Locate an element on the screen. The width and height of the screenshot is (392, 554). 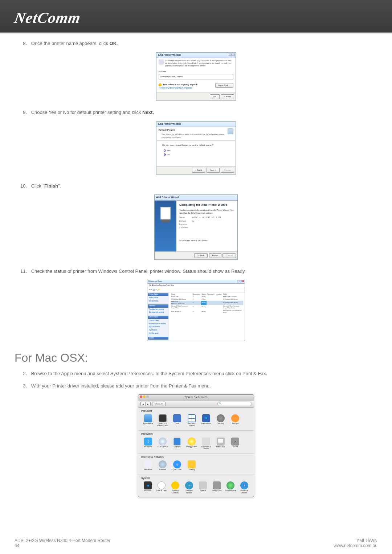
sidebar-link: Add a printer is located at coordinates (158, 298).